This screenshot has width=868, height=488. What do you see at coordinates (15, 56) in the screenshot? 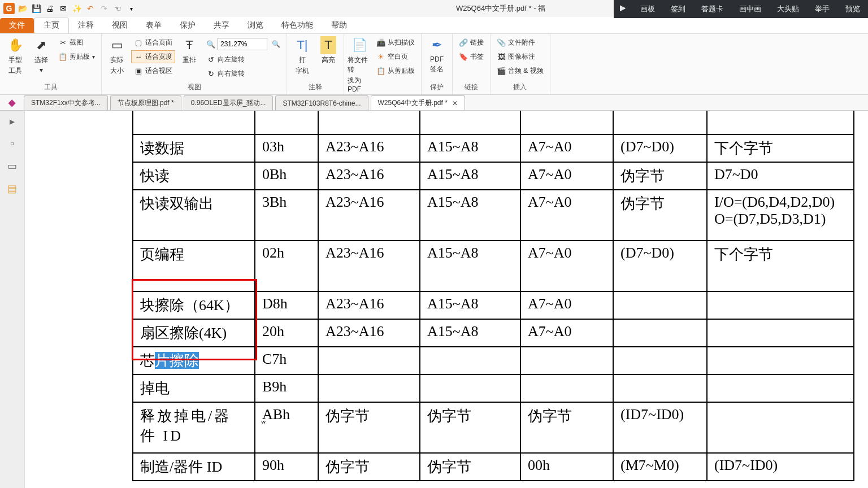
I see `hand-tool-button: ✋ 手型 工具` at bounding box center [15, 56].